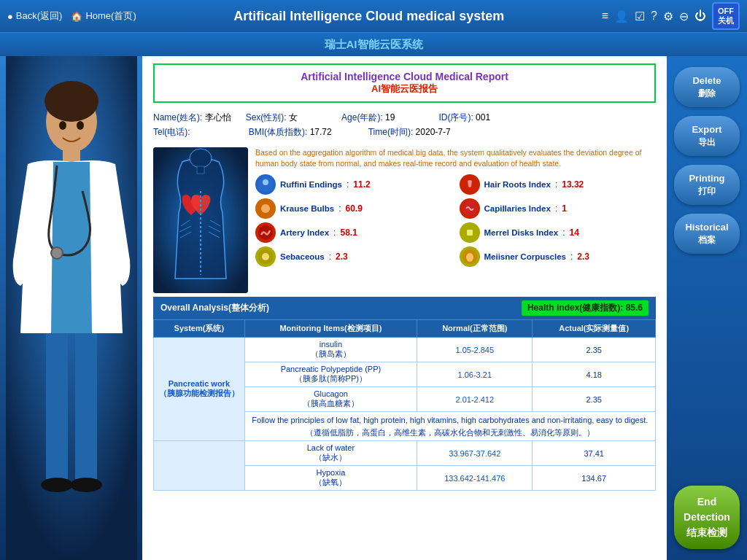  What do you see at coordinates (707, 81) in the screenshot?
I see `delete-label-en: Delete` at bounding box center [707, 81].